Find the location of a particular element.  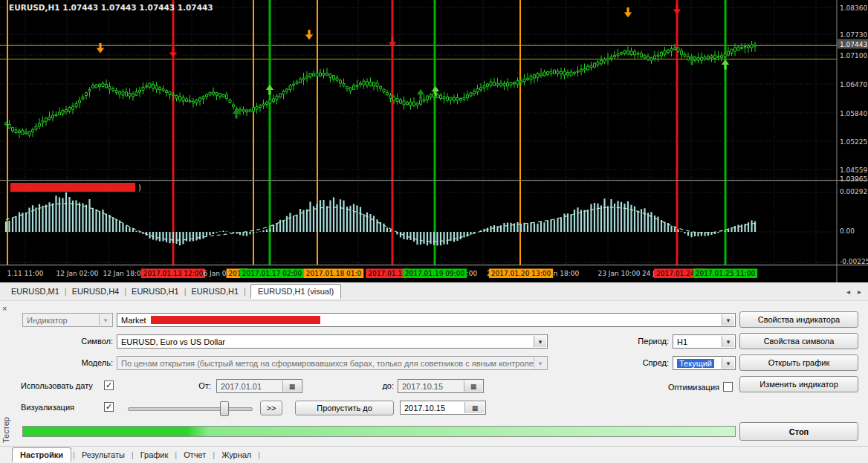

to-label: до: is located at coordinates (380, 386).